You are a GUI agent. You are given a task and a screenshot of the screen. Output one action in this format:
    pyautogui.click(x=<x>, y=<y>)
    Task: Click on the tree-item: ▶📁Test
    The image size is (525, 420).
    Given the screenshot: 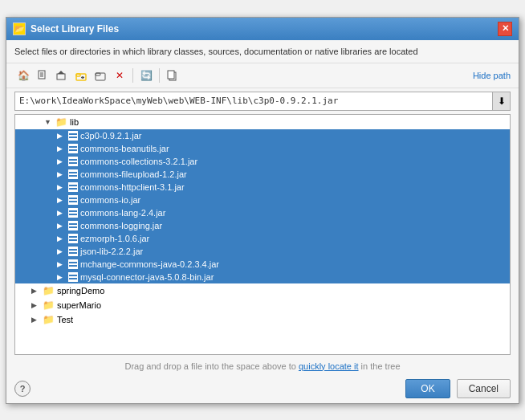 What is the action you would take?
    pyautogui.click(x=262, y=320)
    